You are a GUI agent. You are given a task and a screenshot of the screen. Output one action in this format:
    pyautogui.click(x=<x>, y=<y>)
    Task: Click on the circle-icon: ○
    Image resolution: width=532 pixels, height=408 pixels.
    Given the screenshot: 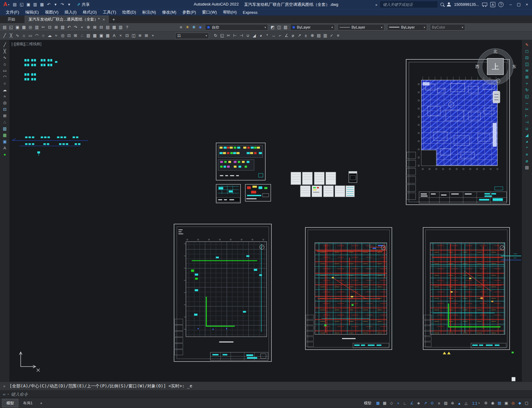 What is the action you would take?
    pyautogui.click(x=43, y=36)
    